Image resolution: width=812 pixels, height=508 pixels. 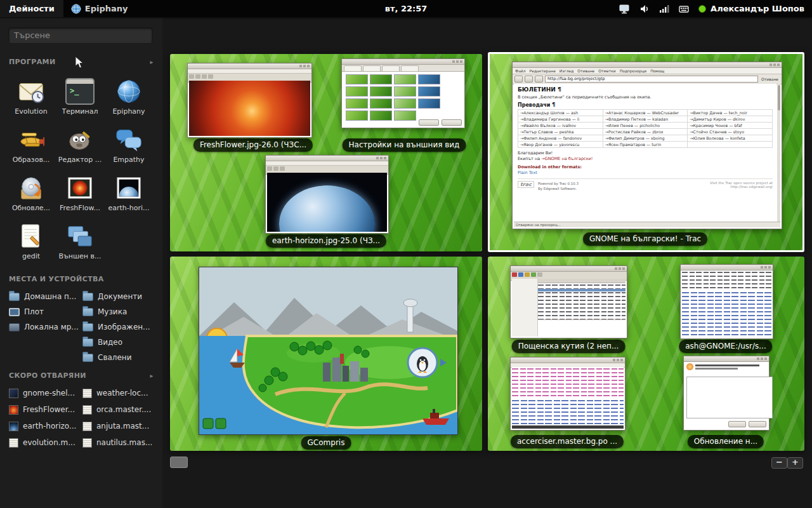 What do you see at coordinates (796, 463) in the screenshot?
I see `add-workspace-button: +` at bounding box center [796, 463].